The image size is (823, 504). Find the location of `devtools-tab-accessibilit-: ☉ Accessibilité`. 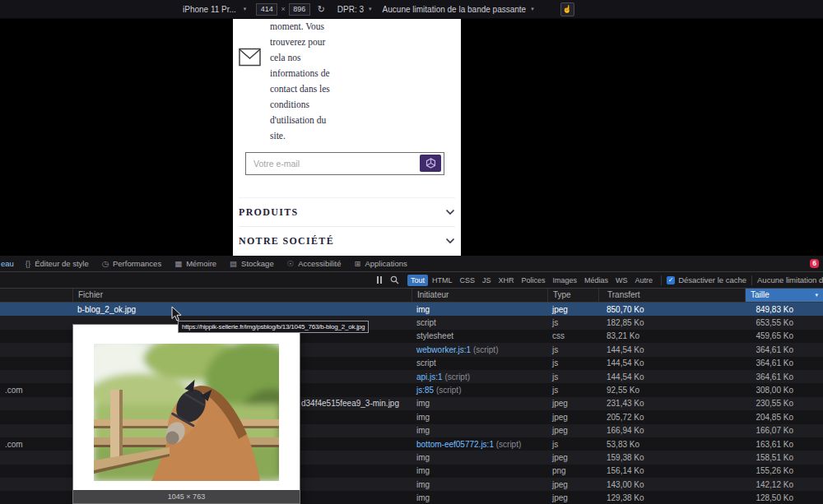

devtools-tab-accessibilit-: ☉ Accessibilité is located at coordinates (314, 263).